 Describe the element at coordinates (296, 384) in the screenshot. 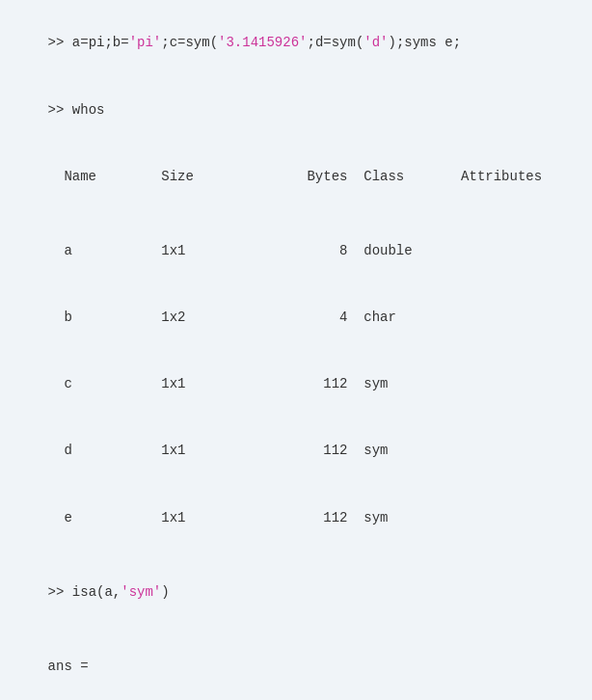

I see `table-row-c: c 1x1 112 sym` at that location.